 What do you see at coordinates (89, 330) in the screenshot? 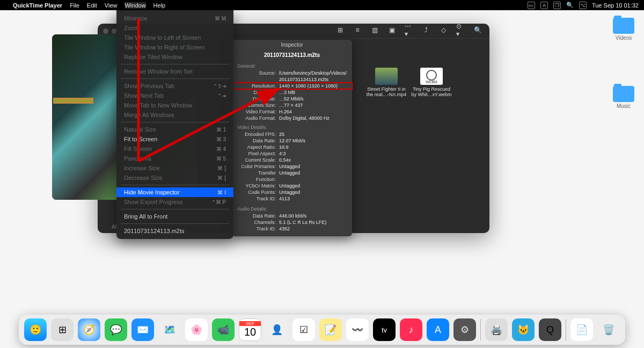
I see `dock-safari-icon: 🧭` at bounding box center [89, 330].